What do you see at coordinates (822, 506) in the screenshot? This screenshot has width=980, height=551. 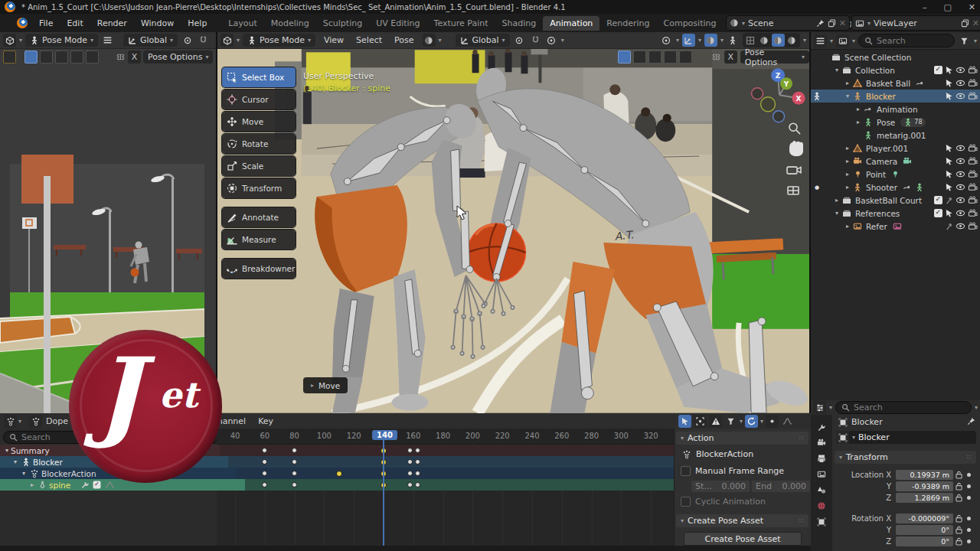 I see `tab-world-icon` at bounding box center [822, 506].